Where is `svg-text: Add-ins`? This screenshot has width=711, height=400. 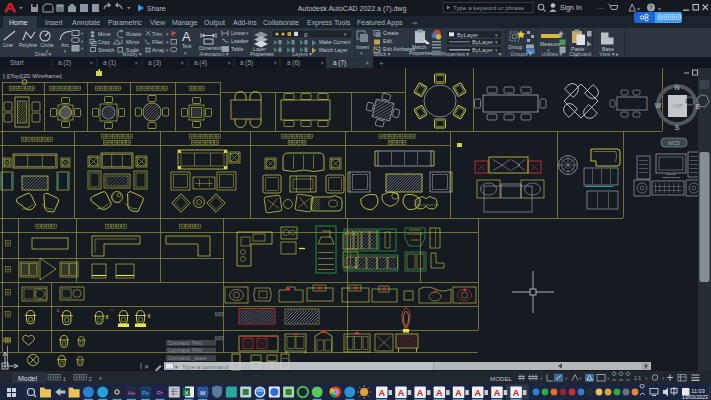
svg-text: Add-ins is located at coordinates (245, 22).